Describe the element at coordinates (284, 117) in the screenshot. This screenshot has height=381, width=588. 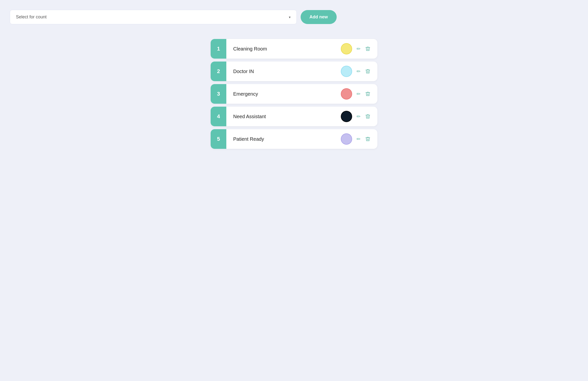
I see `item-name: Need Assistant` at that location.